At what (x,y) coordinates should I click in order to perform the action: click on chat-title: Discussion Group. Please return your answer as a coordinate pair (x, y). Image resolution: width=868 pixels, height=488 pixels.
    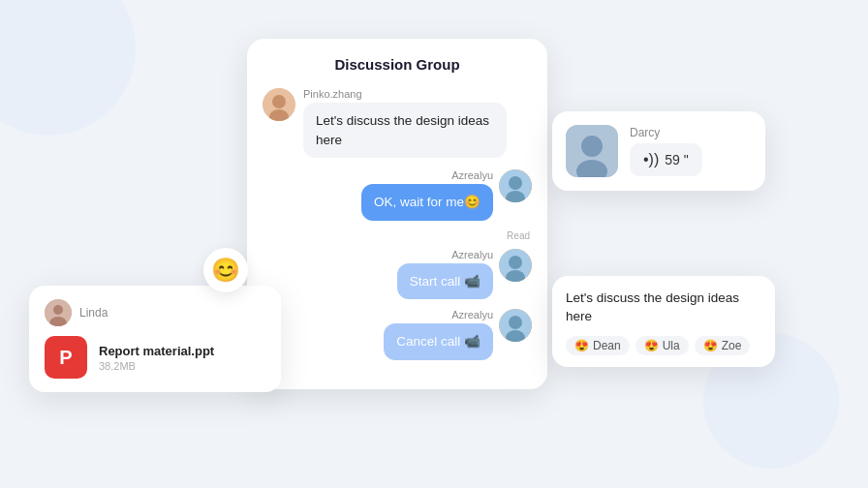
    Looking at the image, I should click on (397, 64).